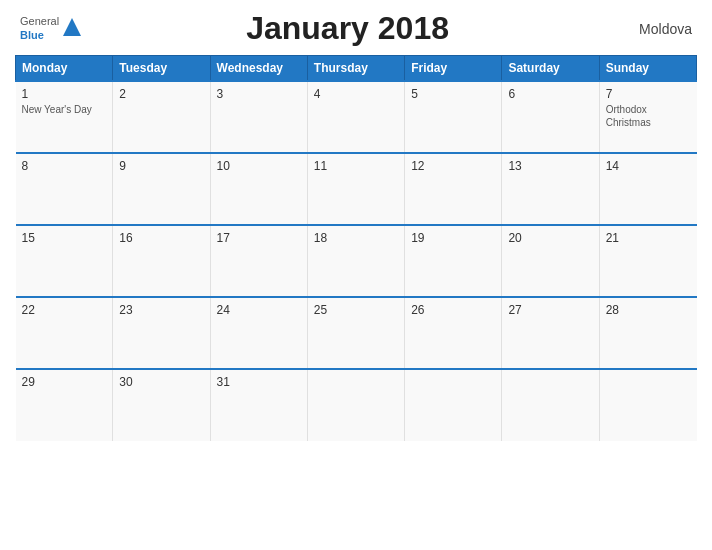  I want to click on day-number: 24, so click(259, 310).